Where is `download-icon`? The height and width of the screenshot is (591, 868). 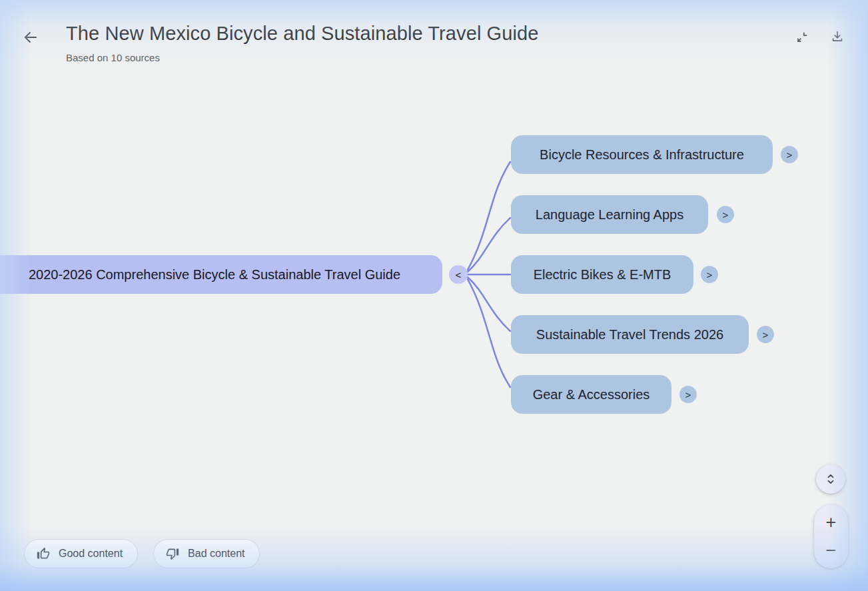
download-icon is located at coordinates (837, 37).